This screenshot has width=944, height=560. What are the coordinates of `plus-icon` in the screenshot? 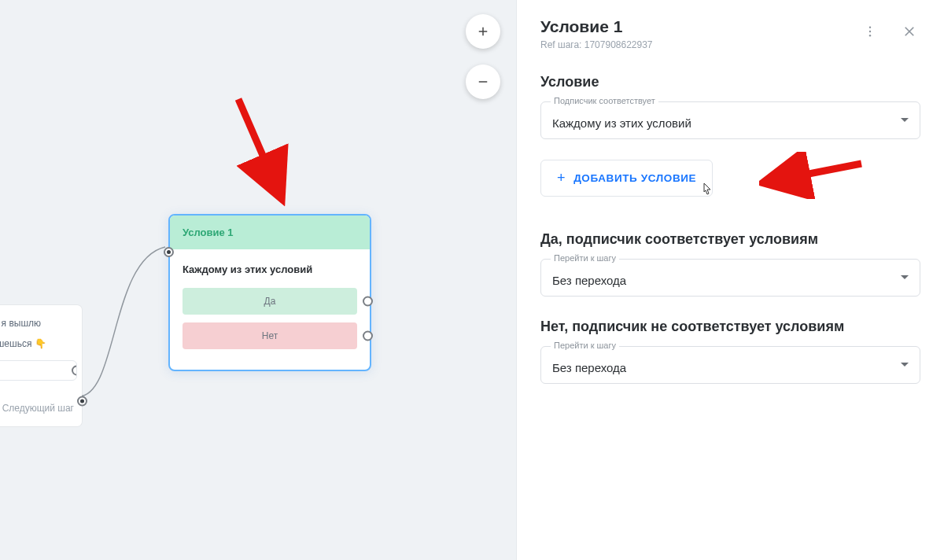 It's located at (483, 31).